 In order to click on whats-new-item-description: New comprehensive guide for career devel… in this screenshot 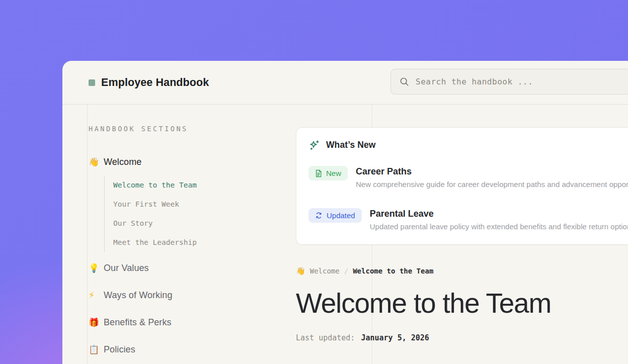, I will do `click(492, 185)`.